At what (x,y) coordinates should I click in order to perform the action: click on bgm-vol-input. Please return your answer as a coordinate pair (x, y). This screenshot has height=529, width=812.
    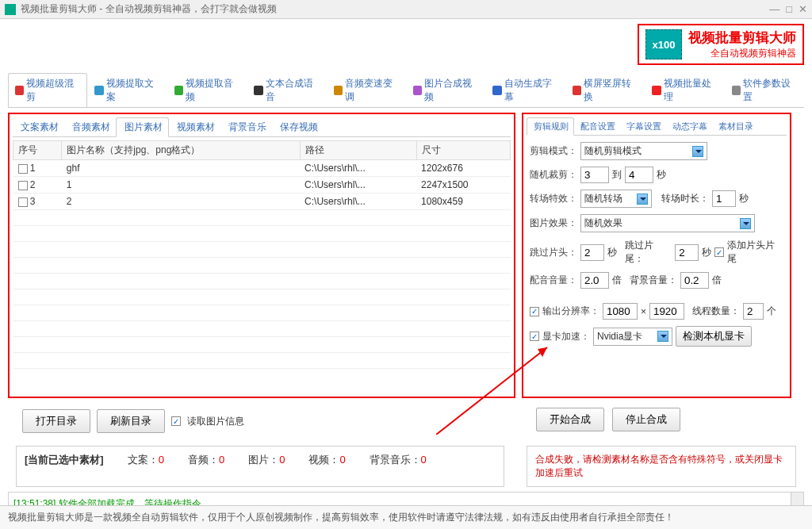
    Looking at the image, I should click on (695, 281).